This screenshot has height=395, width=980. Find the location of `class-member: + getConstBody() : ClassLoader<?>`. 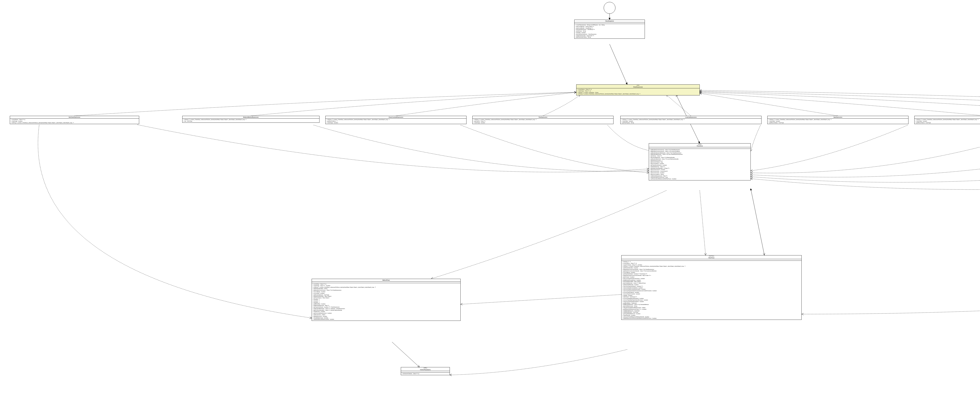

class-member: + getConstBody() : ClassLoader<?> is located at coordinates (609, 27).